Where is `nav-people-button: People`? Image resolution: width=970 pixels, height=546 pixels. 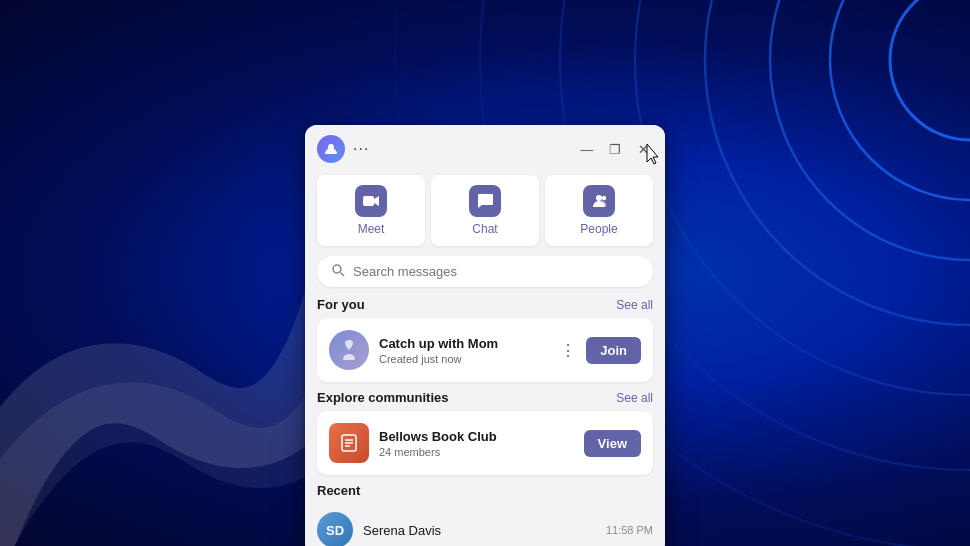 nav-people-button: People is located at coordinates (599, 210).